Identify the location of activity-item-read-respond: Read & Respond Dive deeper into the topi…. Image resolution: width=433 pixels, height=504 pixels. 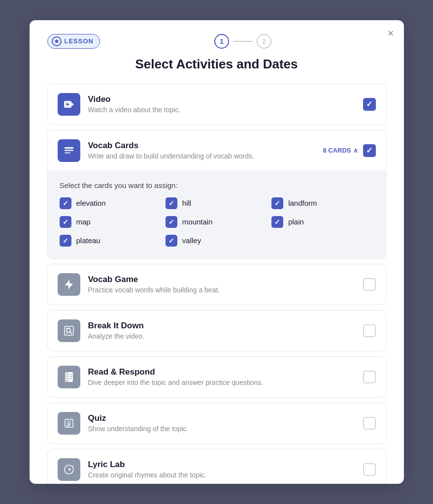
(217, 377).